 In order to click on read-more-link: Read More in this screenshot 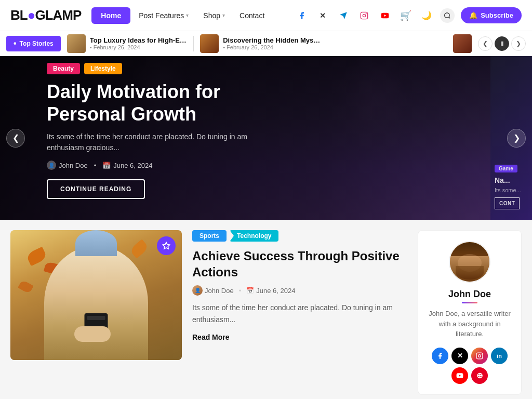, I will do `click(211, 337)`.